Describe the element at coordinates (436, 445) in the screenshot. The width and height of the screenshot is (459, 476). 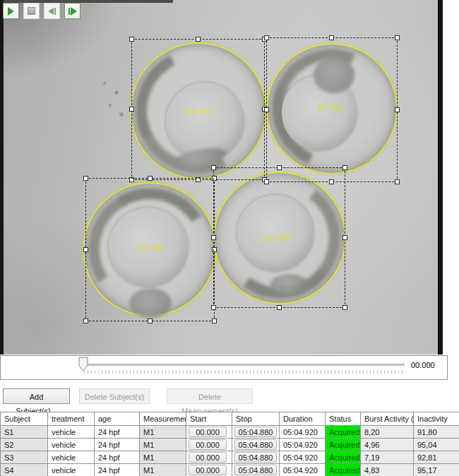
I see `cell-inactivity: 95,04` at that location.